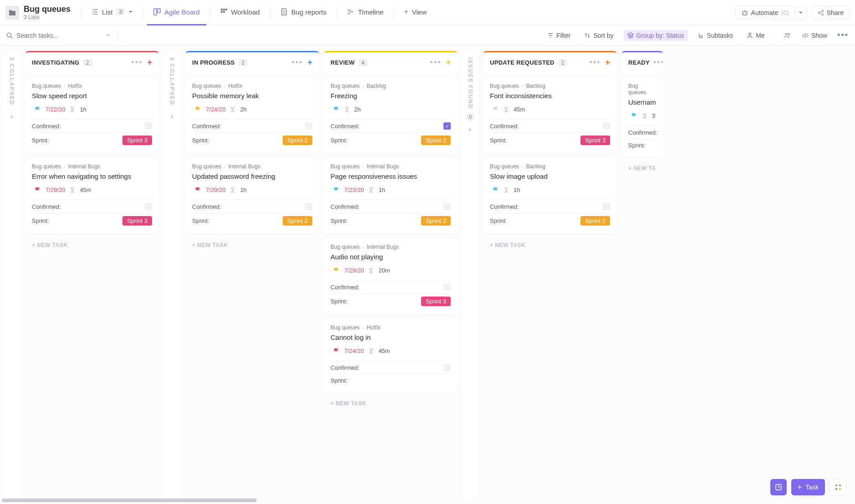  What do you see at coordinates (336, 271) in the screenshot?
I see `flag-icon` at bounding box center [336, 271].